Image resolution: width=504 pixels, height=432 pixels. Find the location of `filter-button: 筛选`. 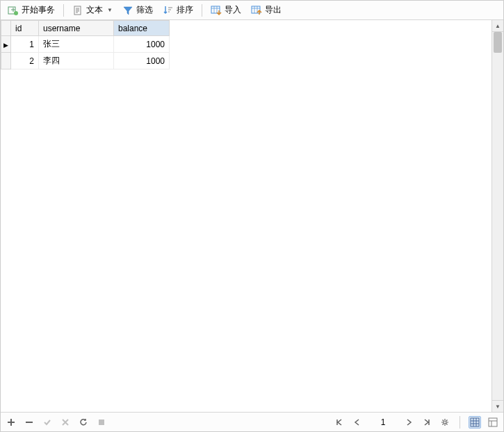

filter-button: 筛选 is located at coordinates (138, 10).